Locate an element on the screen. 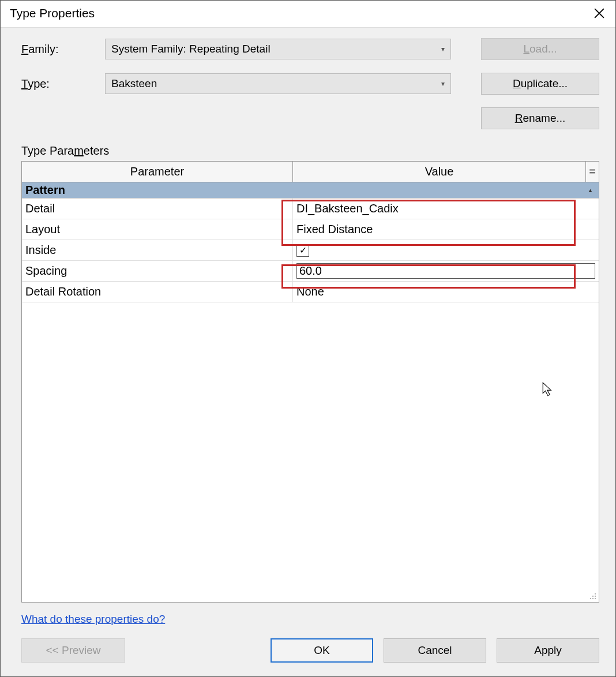  param-inside-value: ✓ is located at coordinates (446, 250).